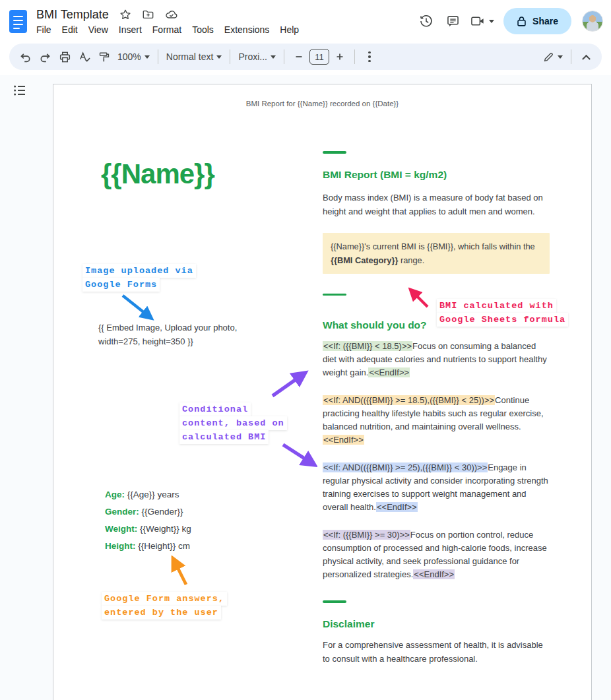 Image resolution: width=611 pixels, height=700 pixels. Describe the element at coordinates (70, 30) in the screenshot. I see `menu-edit: Edit` at that location.